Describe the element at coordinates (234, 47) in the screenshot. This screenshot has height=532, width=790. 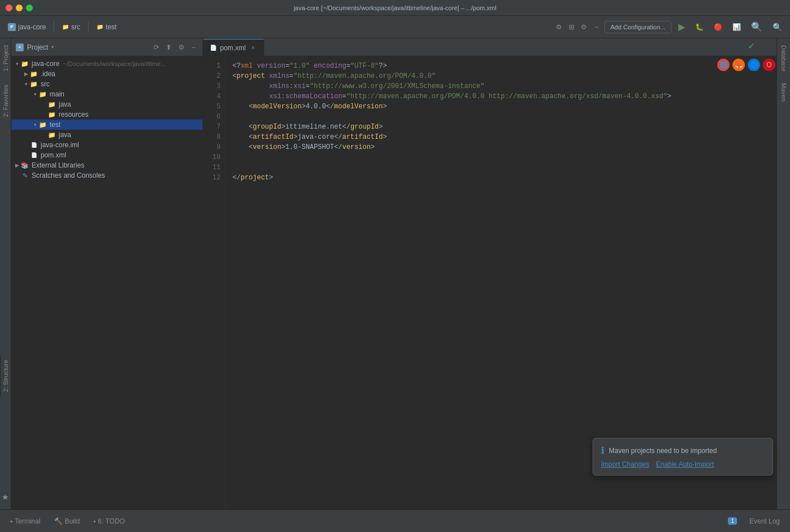
I see `editor-tab-pom: 📄 pom.xml ×` at that location.